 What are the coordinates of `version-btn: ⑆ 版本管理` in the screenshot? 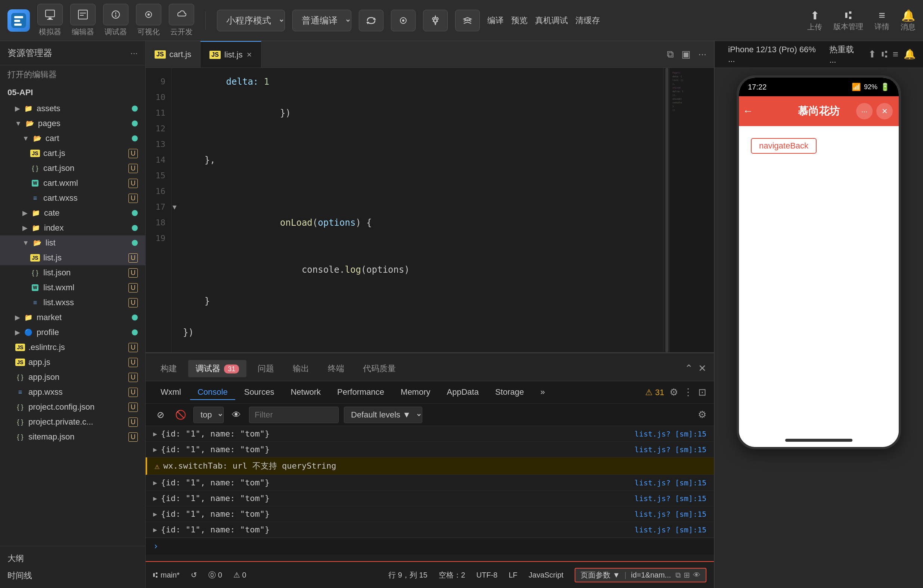 It's located at (848, 20).